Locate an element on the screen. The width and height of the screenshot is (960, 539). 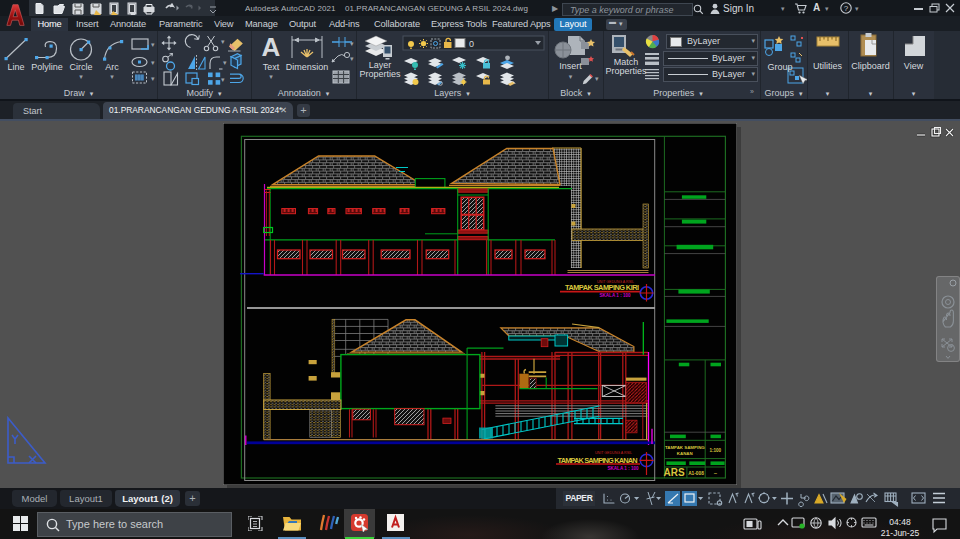
svg-text: A1-008 is located at coordinates (696, 474).